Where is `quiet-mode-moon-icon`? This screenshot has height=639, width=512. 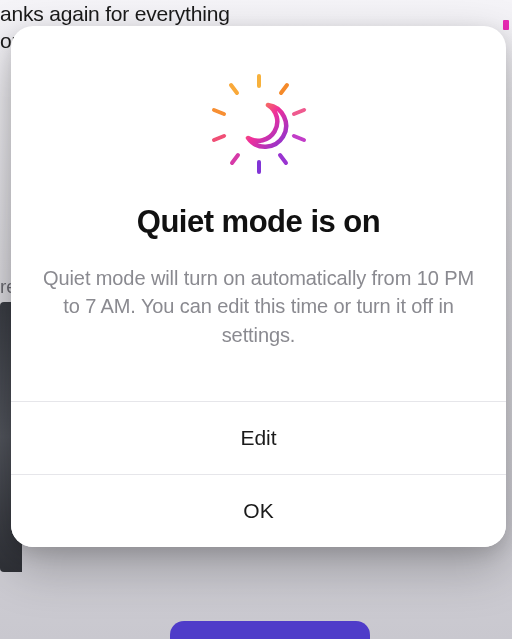
quiet-mode-moon-icon is located at coordinates (259, 125).